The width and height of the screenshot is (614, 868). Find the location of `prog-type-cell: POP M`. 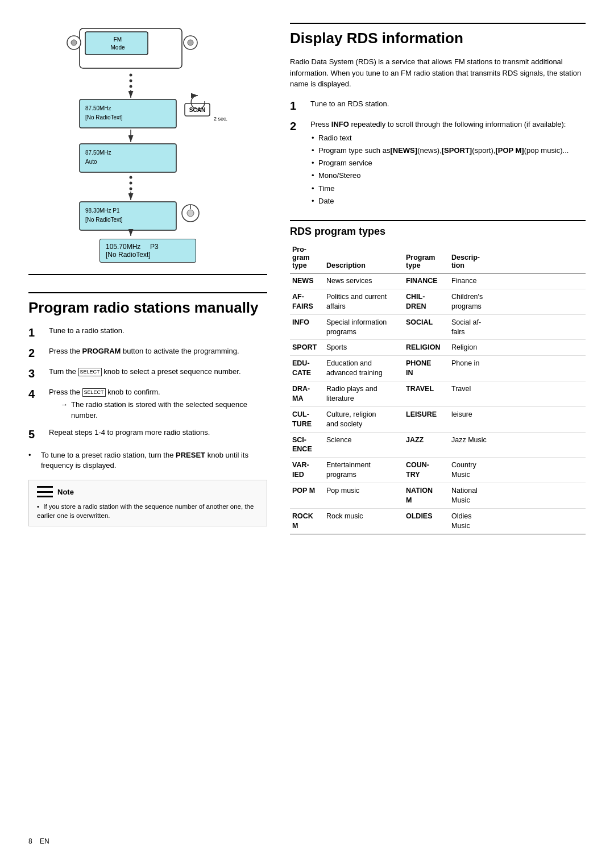

prog-type-cell: POP M is located at coordinates (307, 496).